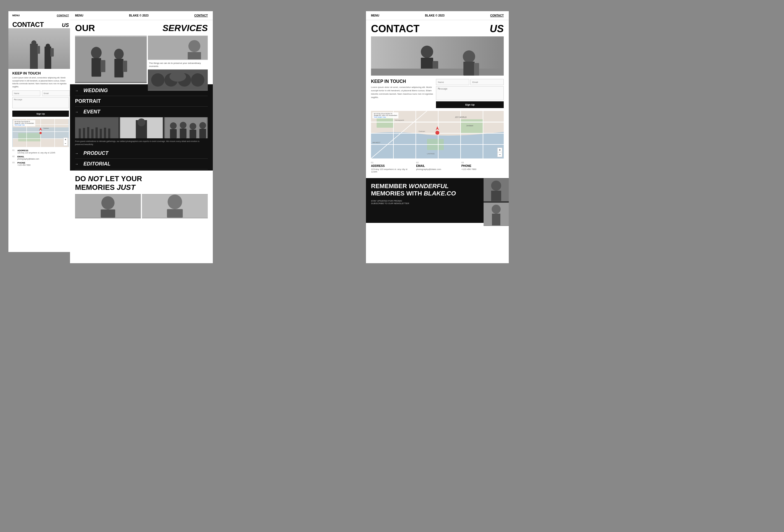  What do you see at coordinates (437, 166) in the screenshot?
I see `email-label: EMAIL` at bounding box center [437, 166].